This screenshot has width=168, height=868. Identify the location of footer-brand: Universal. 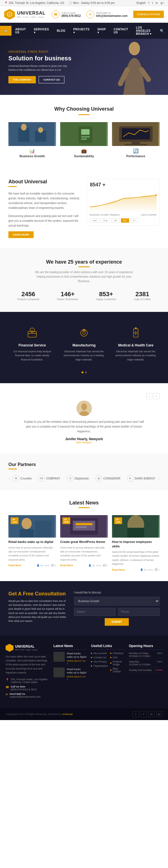
(68, 714).